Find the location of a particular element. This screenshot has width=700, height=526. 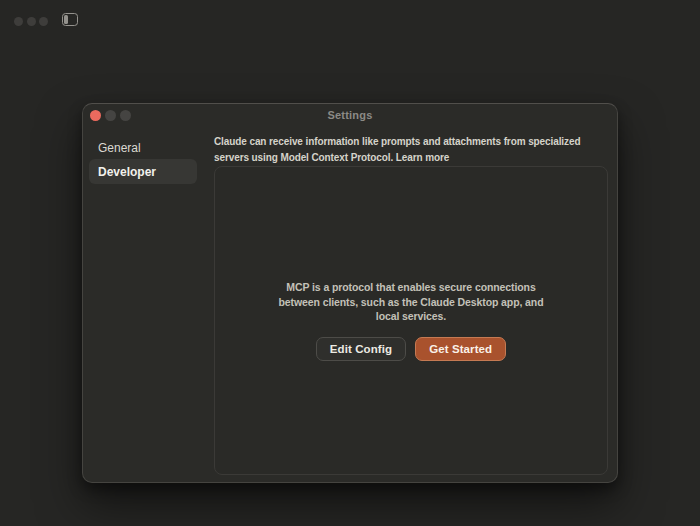

mcp-actions: Edit Config Get Started is located at coordinates (412, 349).